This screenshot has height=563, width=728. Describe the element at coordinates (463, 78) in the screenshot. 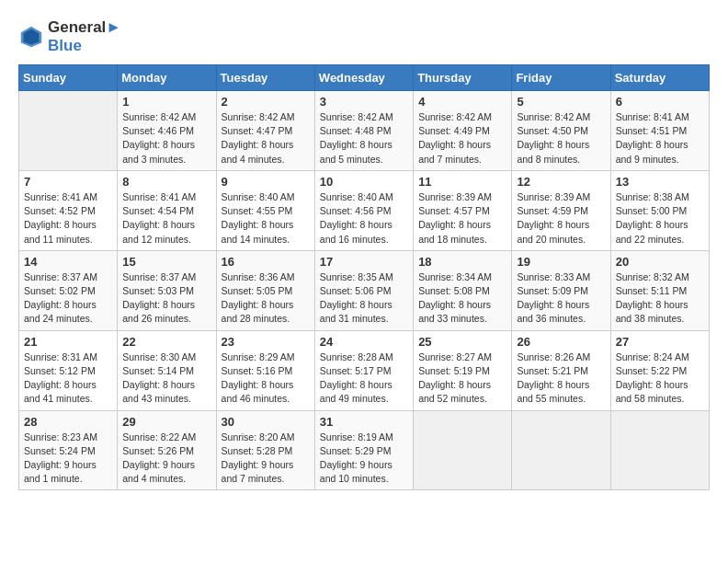

I see `weekday-header: Thursday` at that location.